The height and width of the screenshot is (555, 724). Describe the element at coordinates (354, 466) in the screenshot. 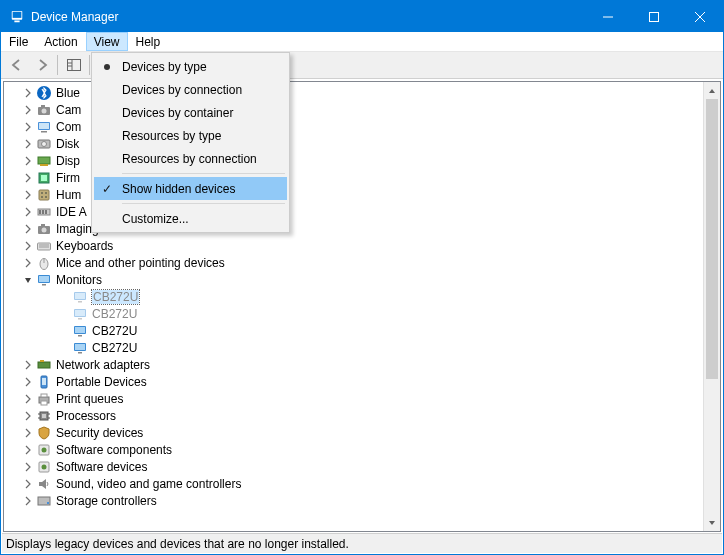

I see `tree-node: Software devices` at that location.